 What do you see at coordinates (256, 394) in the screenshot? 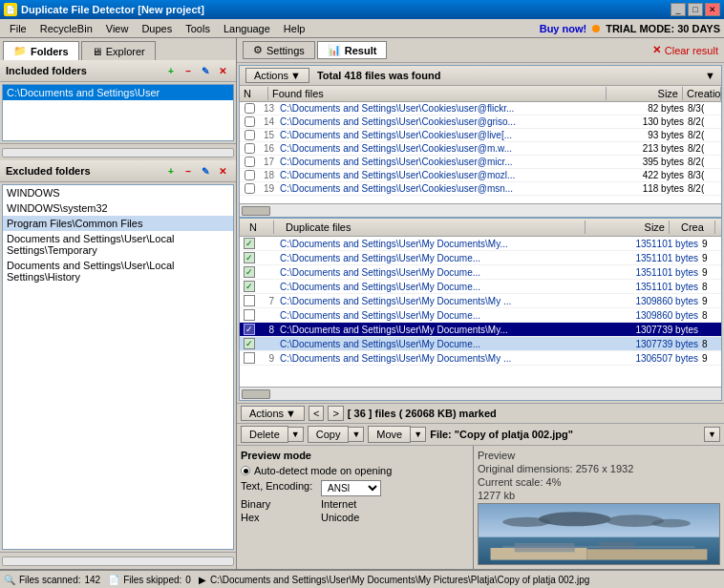
I see `dup-scroll-thumb` at bounding box center [256, 394].